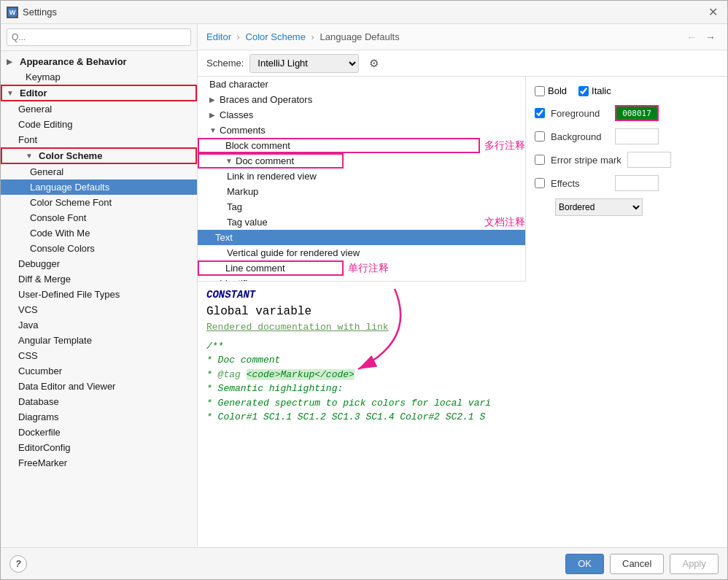 This screenshot has height=580, width=728. What do you see at coordinates (43, 77) in the screenshot?
I see `sidebar-item-label: Keymap` at bounding box center [43, 77].